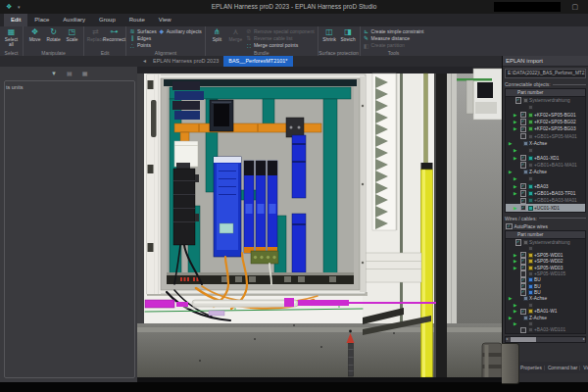  What do you see at coordinates (53, 35) in the screenshot?
I see `rotate-button: ↻ Rotate` at bounding box center [53, 35].